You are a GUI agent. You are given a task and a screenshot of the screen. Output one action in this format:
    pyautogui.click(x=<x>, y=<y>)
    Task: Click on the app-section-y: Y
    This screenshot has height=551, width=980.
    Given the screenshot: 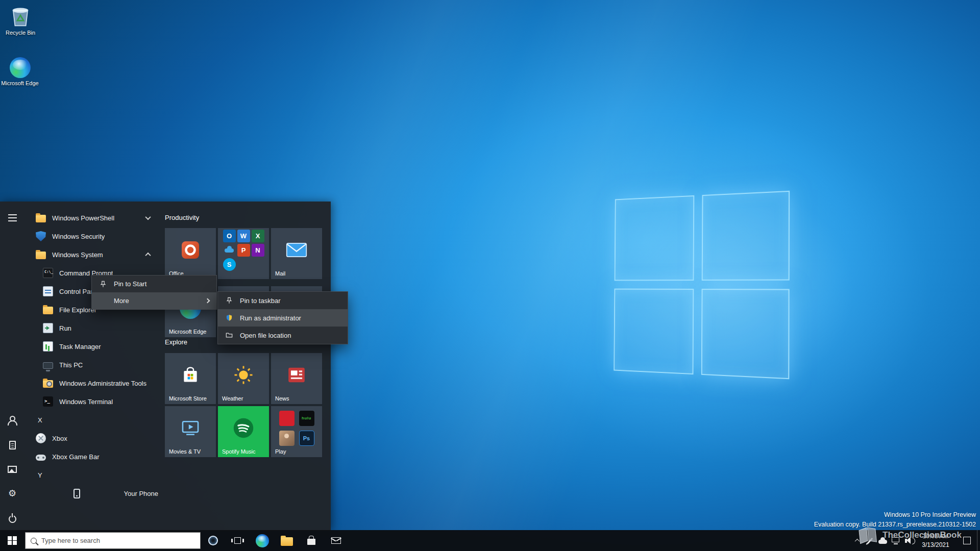 What is the action you would take?
    pyautogui.click(x=93, y=475)
    